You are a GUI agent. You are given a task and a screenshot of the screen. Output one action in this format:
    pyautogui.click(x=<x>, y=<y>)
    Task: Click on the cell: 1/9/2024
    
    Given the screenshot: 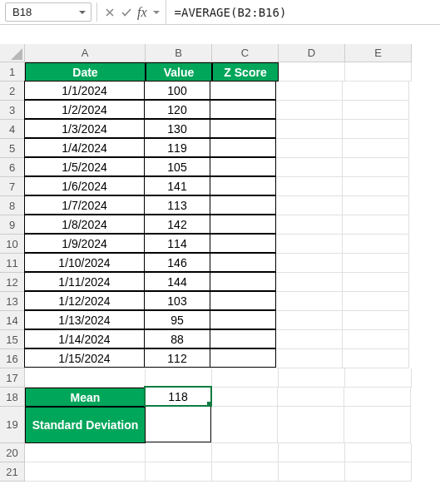 What is the action you would take?
    pyautogui.click(x=85, y=243)
    